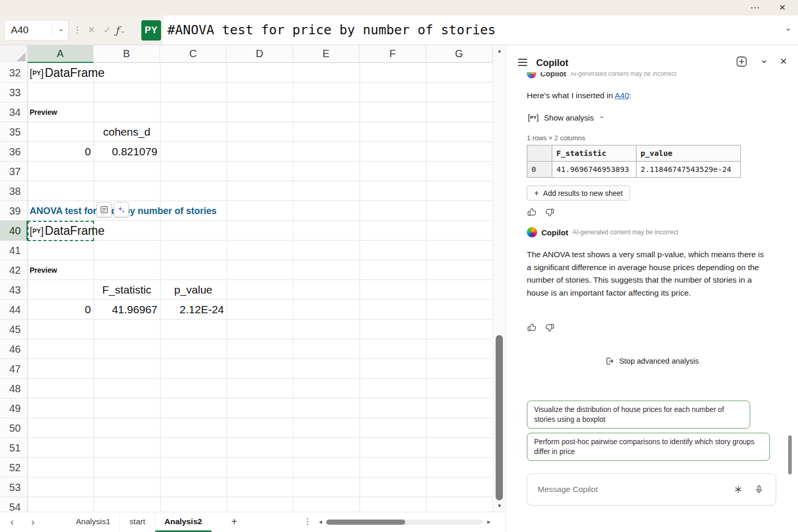 The image size is (798, 532). What do you see at coordinates (122, 210) in the screenshot?
I see `analyze-button` at bounding box center [122, 210].